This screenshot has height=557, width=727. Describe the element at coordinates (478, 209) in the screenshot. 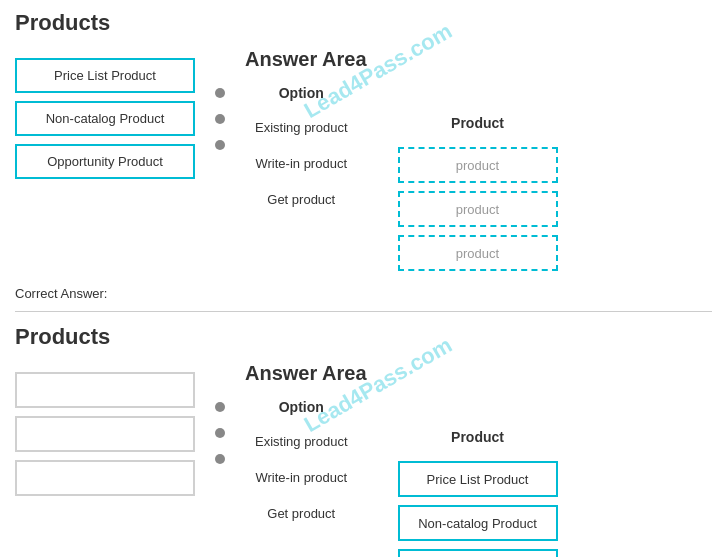

I see `section1-drop-slot-2: product` at that location.